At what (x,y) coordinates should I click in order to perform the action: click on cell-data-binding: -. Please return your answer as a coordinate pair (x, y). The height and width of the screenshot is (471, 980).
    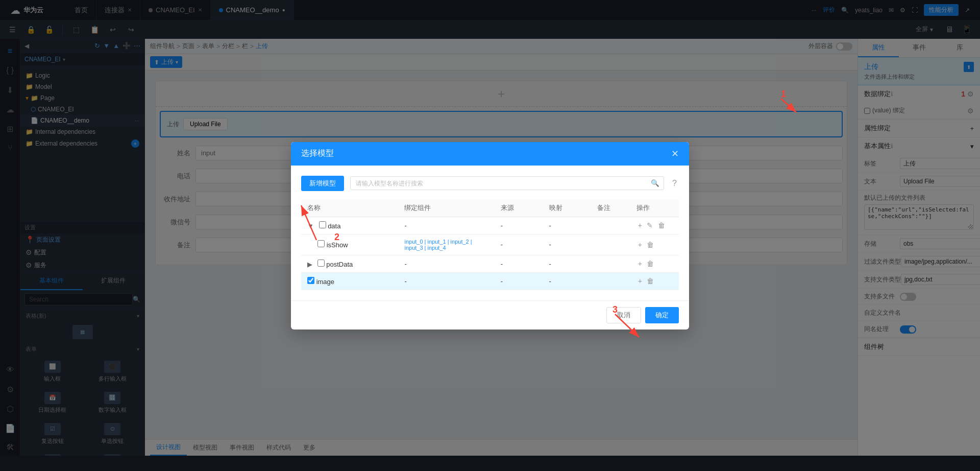
    Looking at the image, I should click on (446, 225).